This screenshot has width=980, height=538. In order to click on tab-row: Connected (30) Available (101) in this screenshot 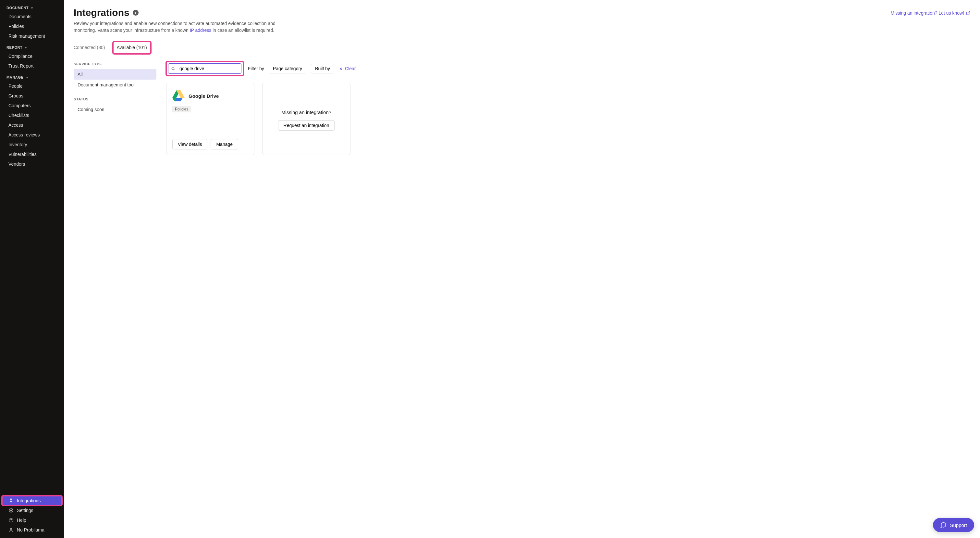, I will do `click(522, 48)`.